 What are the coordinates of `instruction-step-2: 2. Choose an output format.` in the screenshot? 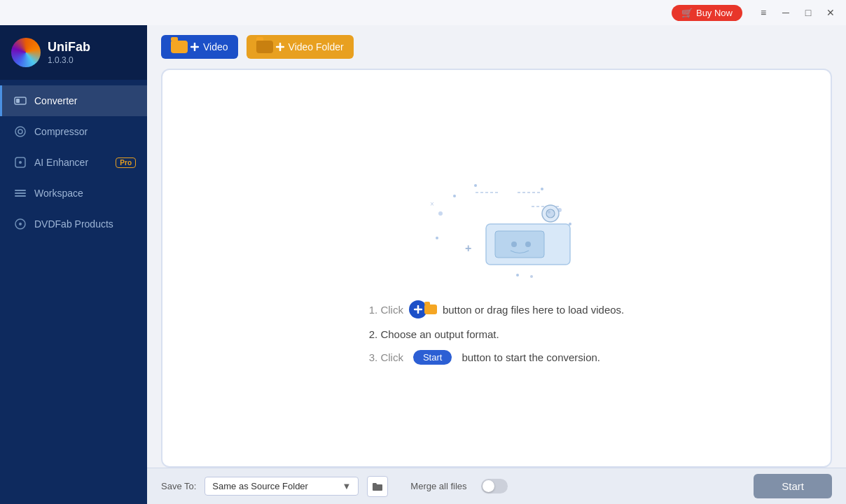 It's located at (497, 335).